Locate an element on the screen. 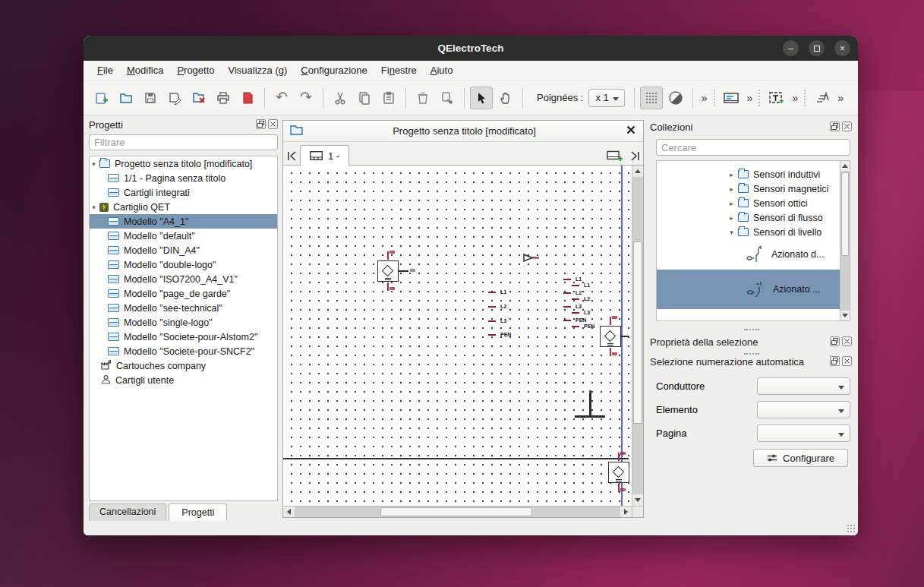  save-as-button is located at coordinates (175, 98).